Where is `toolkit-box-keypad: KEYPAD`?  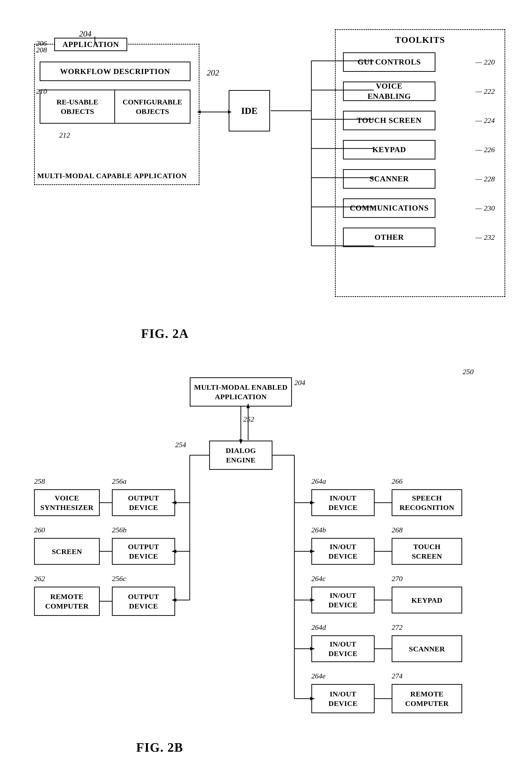 toolkit-box-keypad: KEYPAD is located at coordinates (389, 150).